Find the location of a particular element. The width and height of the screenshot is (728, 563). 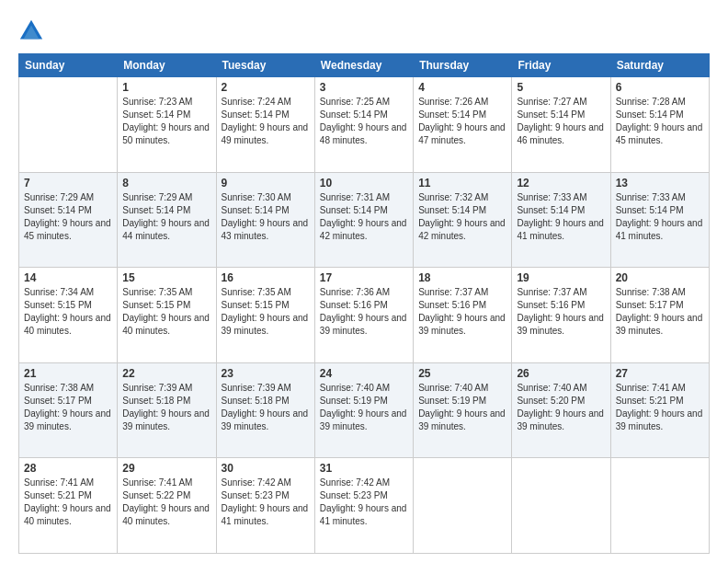

day-info: Sunrise: 7:39 AM Sunset: 5:18 PM Dayligh… is located at coordinates (266, 408).